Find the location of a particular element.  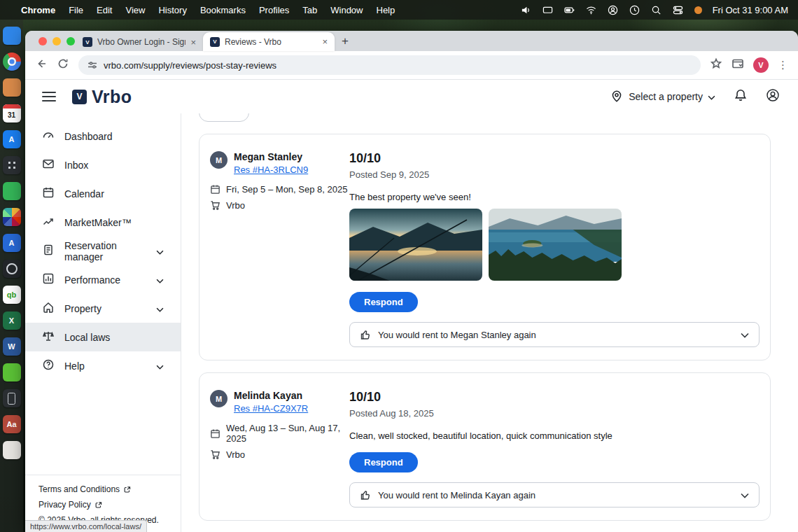

menu-bookmarks: Bookmarks is located at coordinates (223, 10).